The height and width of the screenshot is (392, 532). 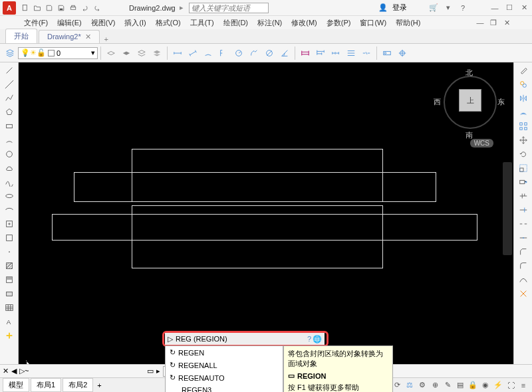 What do you see at coordinates (9, 168) in the screenshot?
I see `revcloud-icon` at bounding box center [9, 168].